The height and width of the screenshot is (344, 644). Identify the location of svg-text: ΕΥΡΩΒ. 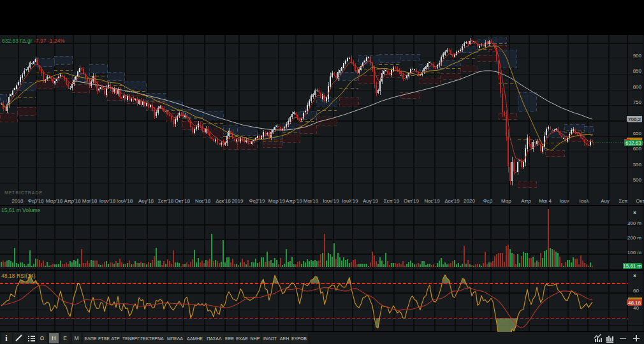
(299, 339).